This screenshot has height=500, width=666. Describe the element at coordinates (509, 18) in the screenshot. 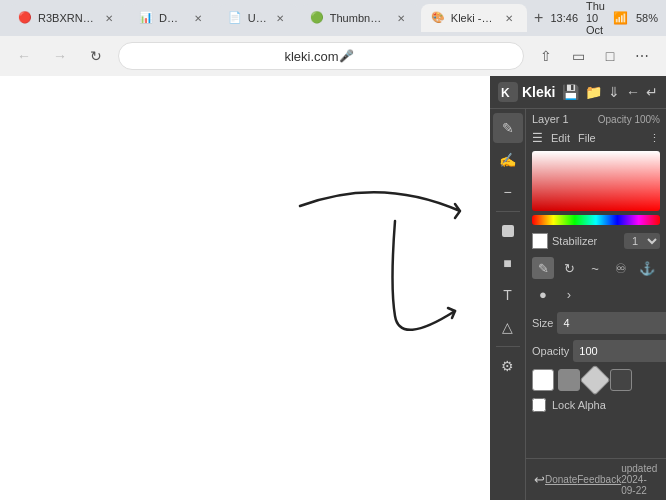

I see `tab-close-5: ✕` at that location.